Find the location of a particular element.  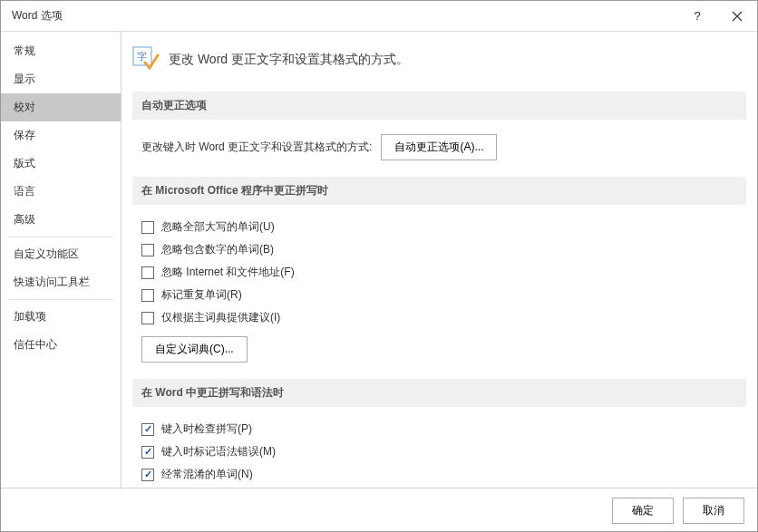

cancel-button: 取消 is located at coordinates (714, 511).